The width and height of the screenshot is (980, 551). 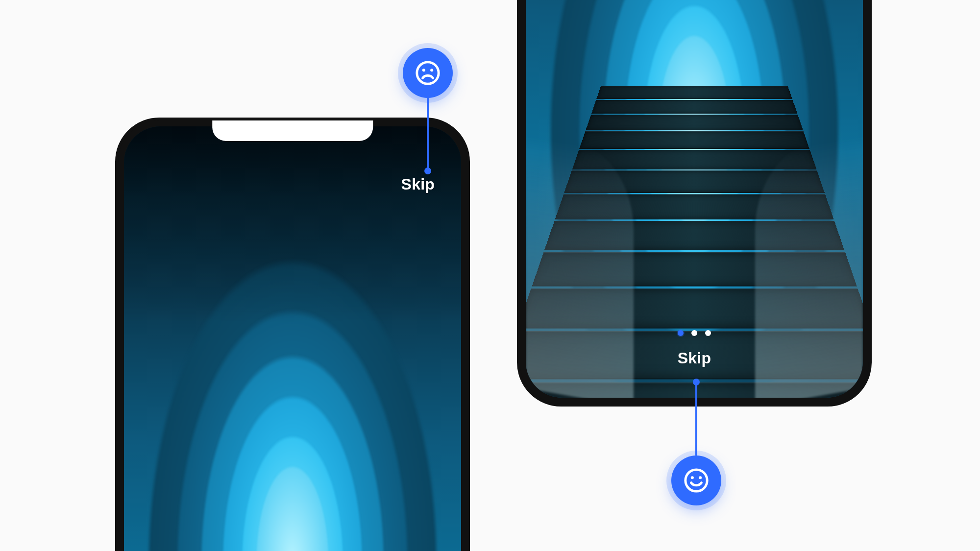 What do you see at coordinates (696, 419) in the screenshot?
I see `callout-connector-happy` at bounding box center [696, 419].